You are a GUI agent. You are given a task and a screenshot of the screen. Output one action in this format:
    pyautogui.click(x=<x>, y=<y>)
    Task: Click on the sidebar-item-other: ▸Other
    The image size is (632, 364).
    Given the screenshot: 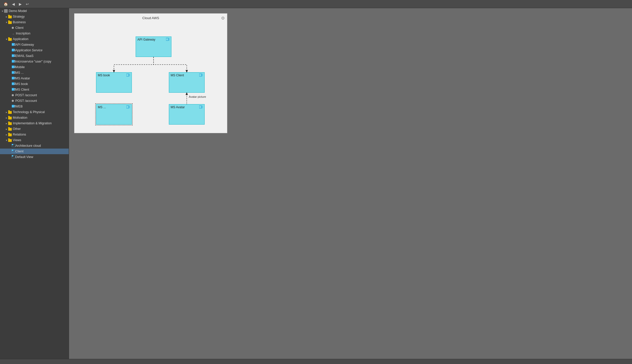 What is the action you would take?
    pyautogui.click(x=34, y=129)
    